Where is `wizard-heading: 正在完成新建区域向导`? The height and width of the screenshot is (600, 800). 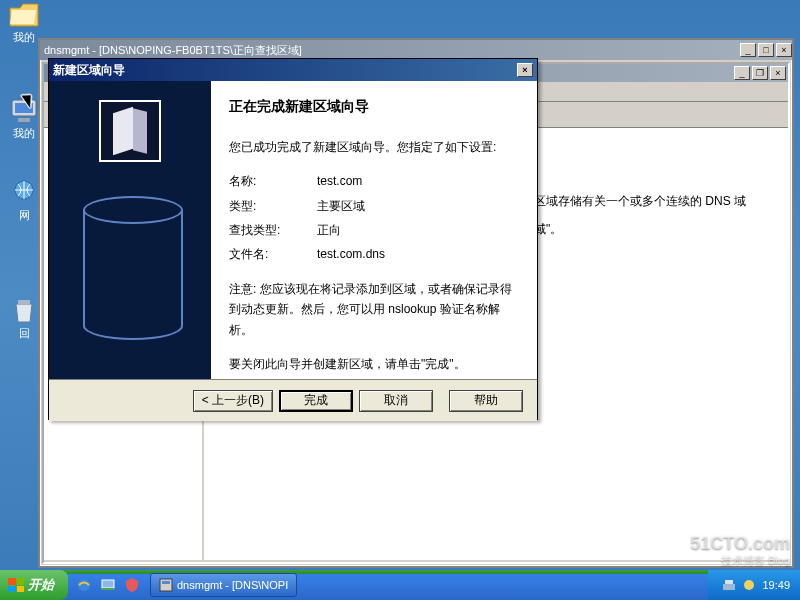 wizard-heading: 正在完成新建区域向导 is located at coordinates (374, 107).